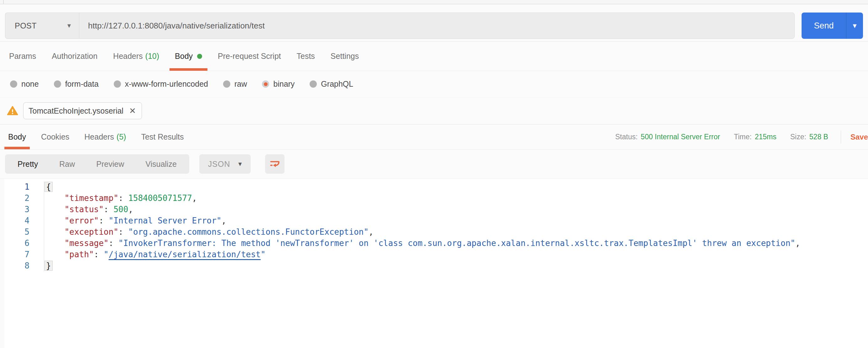 The width and height of the screenshot is (868, 348). I want to click on token-str: "Internal Server Error", so click(165, 221).